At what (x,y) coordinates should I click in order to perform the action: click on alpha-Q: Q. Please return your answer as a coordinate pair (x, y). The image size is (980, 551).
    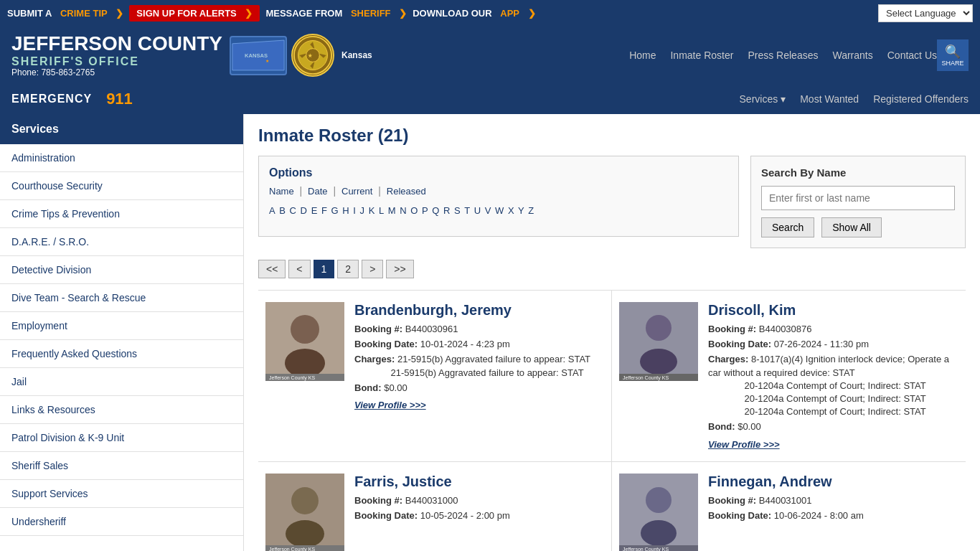
    Looking at the image, I should click on (435, 211).